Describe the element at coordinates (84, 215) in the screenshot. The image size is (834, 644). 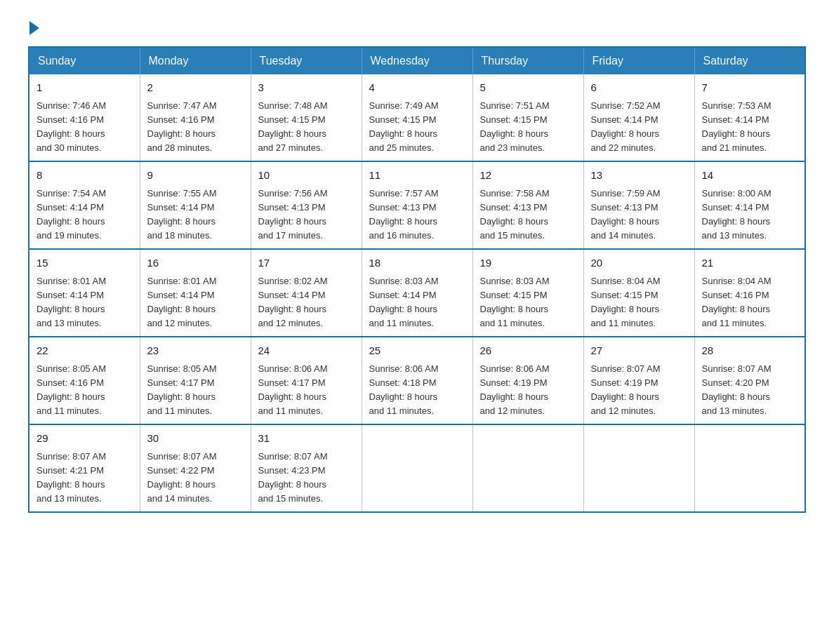
I see `day-info: Sunrise: 7:54 AMSunset: 4:14 PMDaylight:…` at that location.